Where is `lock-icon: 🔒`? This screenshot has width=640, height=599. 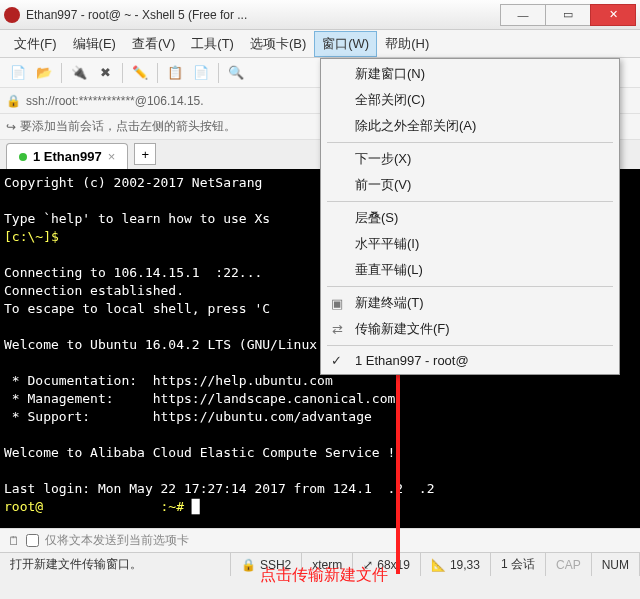
lock-icon: 🔒 is located at coordinates (13, 101).